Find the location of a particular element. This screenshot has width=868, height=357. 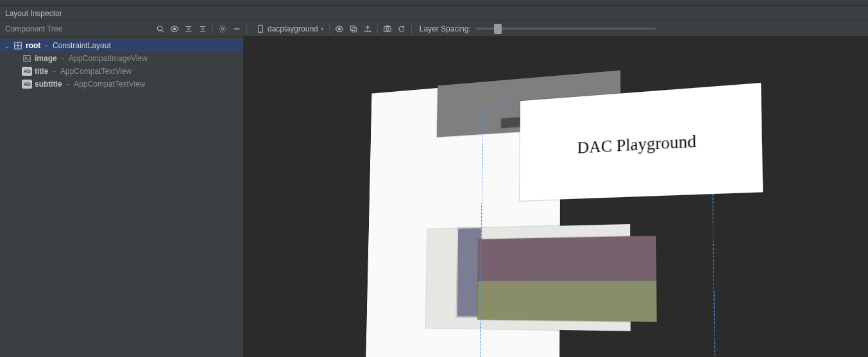

process-name: dacplayground is located at coordinates (293, 29).